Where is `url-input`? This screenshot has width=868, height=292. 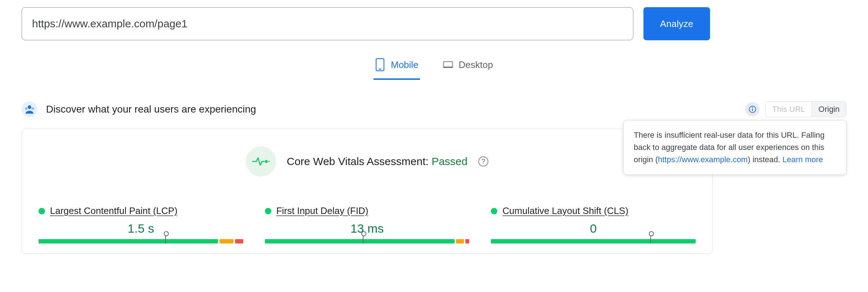 url-input is located at coordinates (327, 24).